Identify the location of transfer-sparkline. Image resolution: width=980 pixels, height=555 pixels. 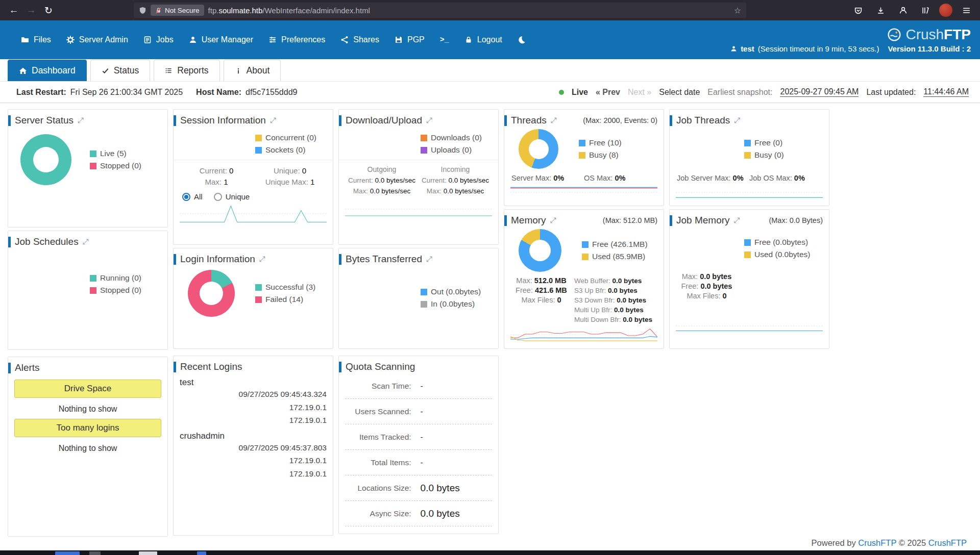
(419, 209).